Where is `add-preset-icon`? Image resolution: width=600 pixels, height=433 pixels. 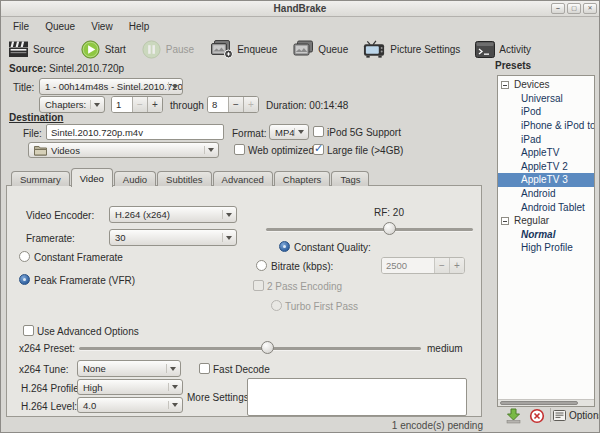 add-preset-icon is located at coordinates (514, 416).